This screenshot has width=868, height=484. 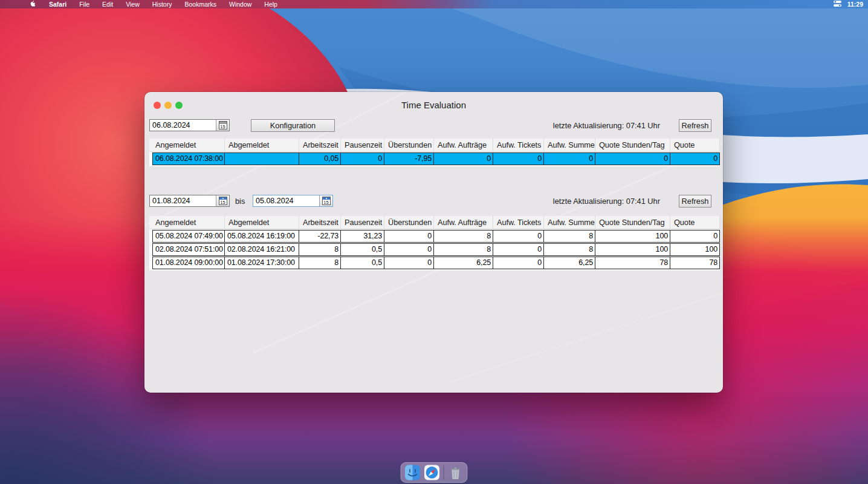 I want to click on cell-abgemeldet: 05.08.2024 16:19:00, so click(x=262, y=236).